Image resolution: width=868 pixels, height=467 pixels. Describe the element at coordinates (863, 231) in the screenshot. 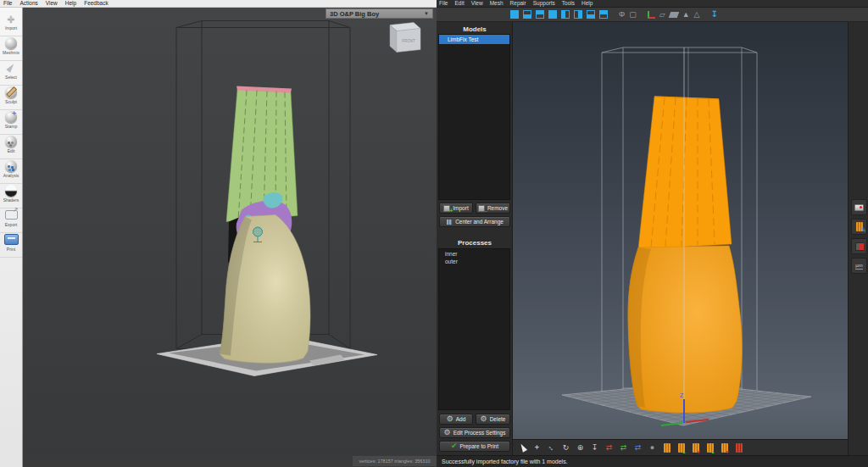

I see `pencil-icon: ✎` at that location.